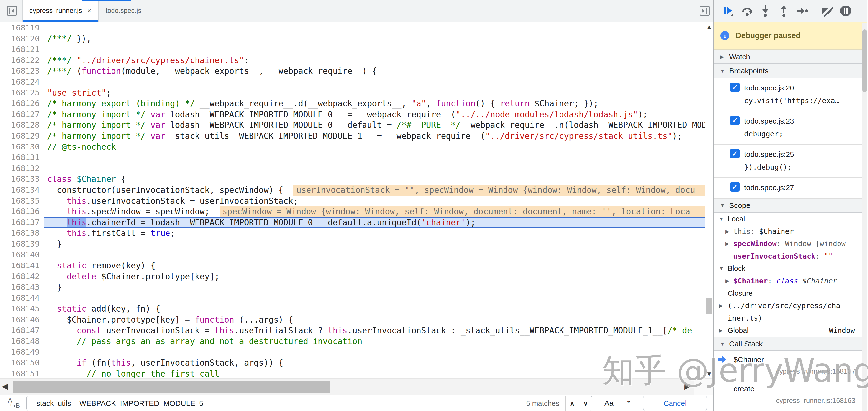 The height and width of the screenshot is (411, 868). I want to click on code-line: this.firstCall = true;, so click(375, 233).